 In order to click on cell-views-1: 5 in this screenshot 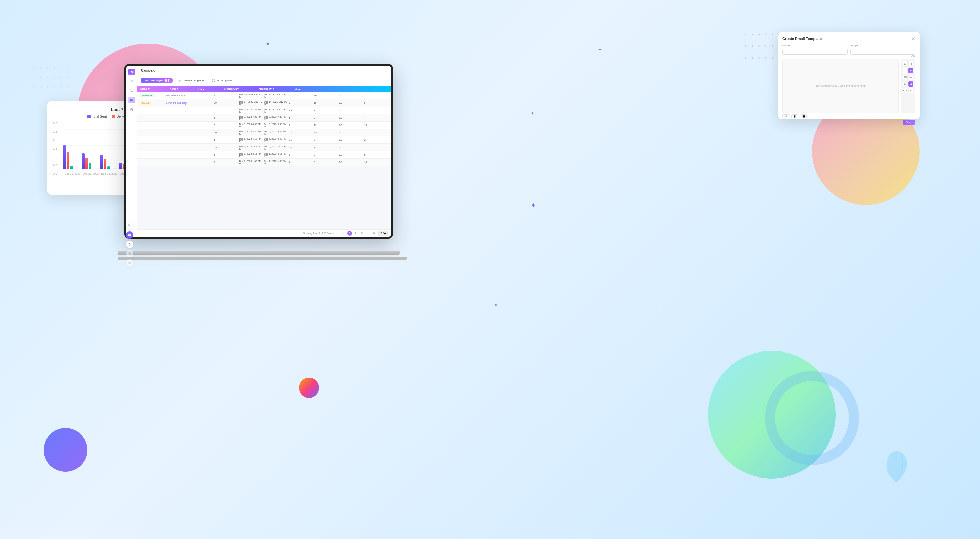, I will do `click(301, 96)`.